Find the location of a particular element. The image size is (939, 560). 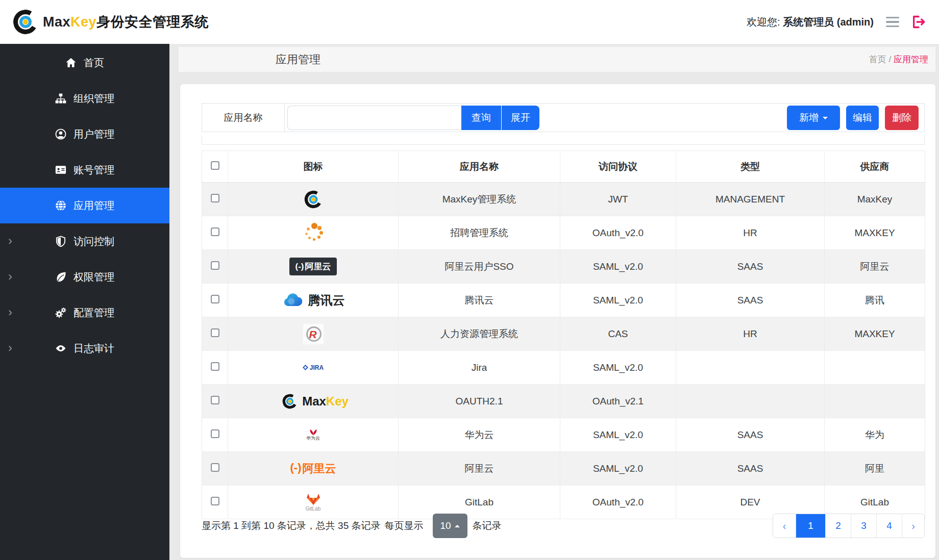

brand-title: MaxKey身份安全管理系统 is located at coordinates (126, 22).